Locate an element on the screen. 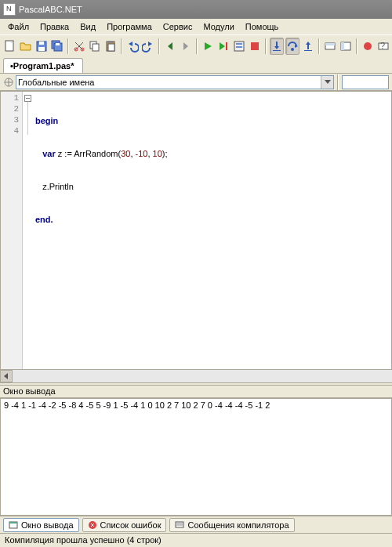 The height and width of the screenshot is (547, 392). output-text: 9 -4 1 -1 -4 -2 -5 -8 4 -5 5 -9 1 -5 -4 … is located at coordinates (136, 405).